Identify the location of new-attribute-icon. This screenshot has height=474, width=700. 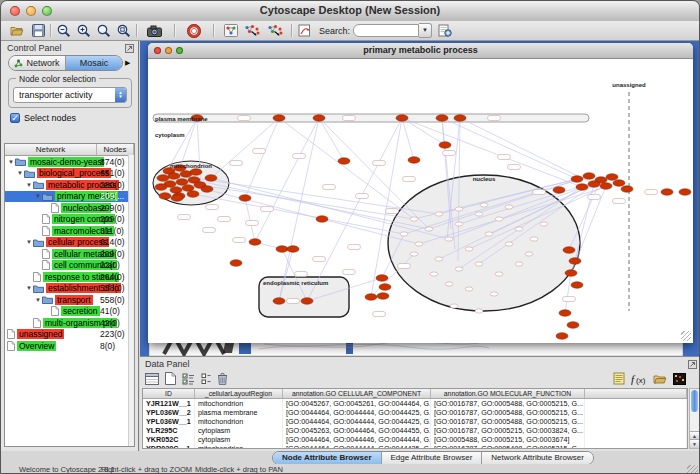
(170, 379).